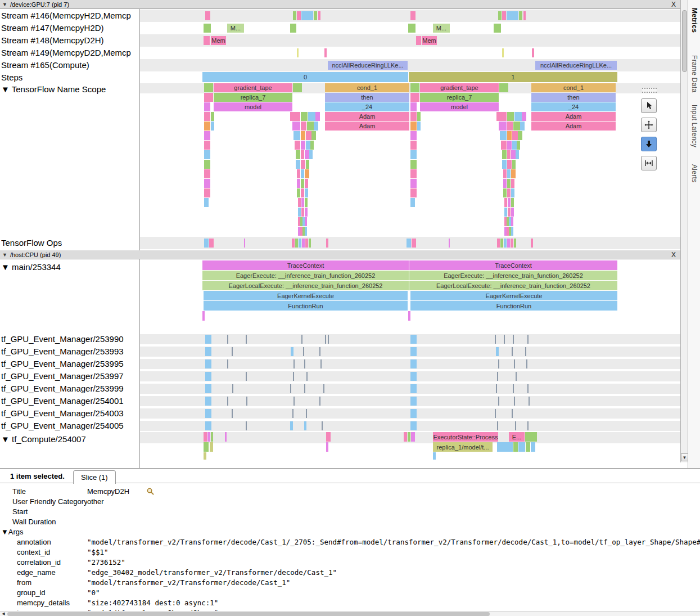 Image resolution: width=700 pixels, height=616 pixels. Describe the element at coordinates (44, 439) in the screenshot. I see `track-label-tf-compute-254007: ▼ tf_Compute/254007` at that location.